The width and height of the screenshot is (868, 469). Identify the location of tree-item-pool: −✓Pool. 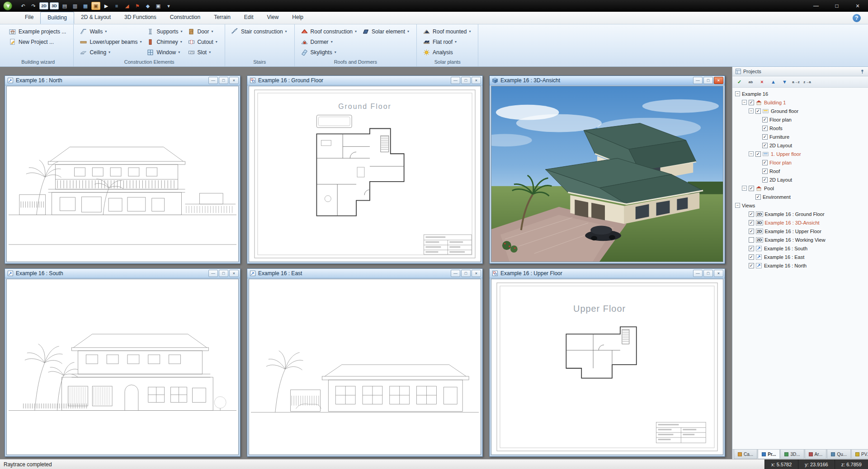
(800, 188).